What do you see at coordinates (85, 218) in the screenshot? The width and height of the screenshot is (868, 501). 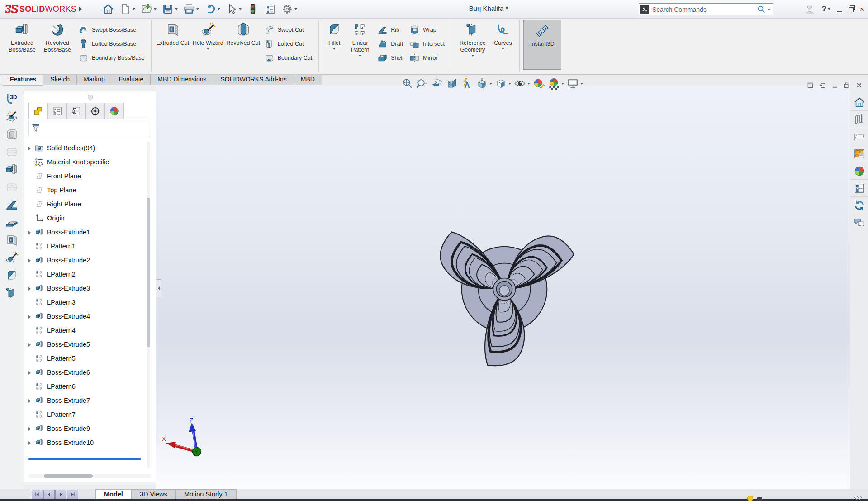 I see `tree-item: Origin` at bounding box center [85, 218].